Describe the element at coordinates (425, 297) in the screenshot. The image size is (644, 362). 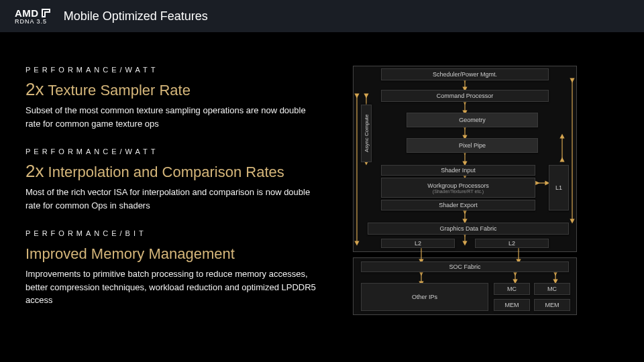
I see `block-other-ips: Other IPs` at that location.